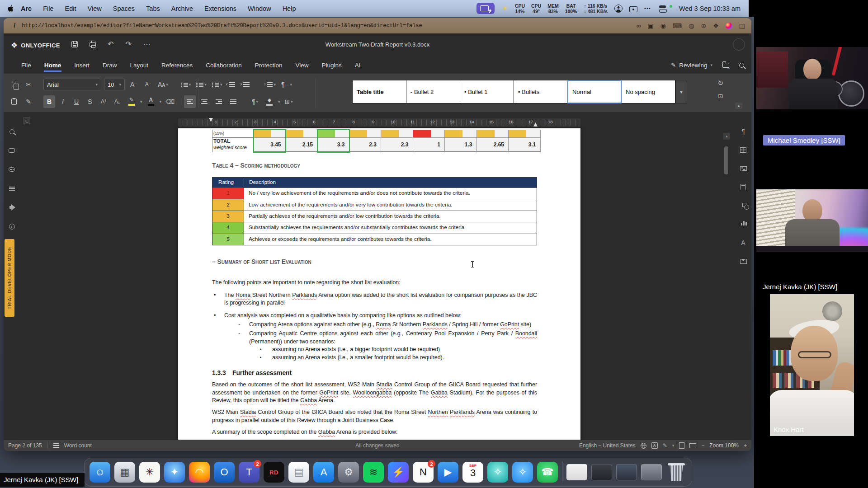 The image size is (868, 488). Describe the element at coordinates (28, 84) in the screenshot. I see `cut-button: ✂` at that location.